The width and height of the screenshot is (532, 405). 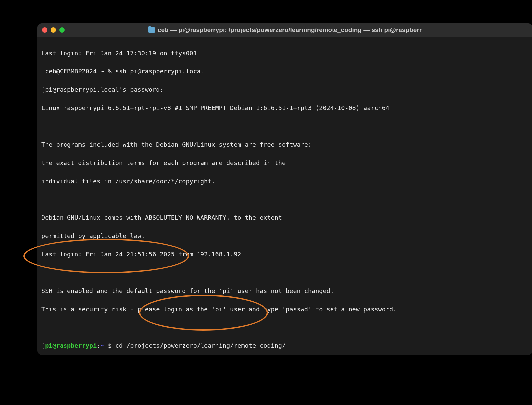 I want to click on window-title-text: ceb — pi@raspberrypi: /projects/powerzer…, so click(x=290, y=30).